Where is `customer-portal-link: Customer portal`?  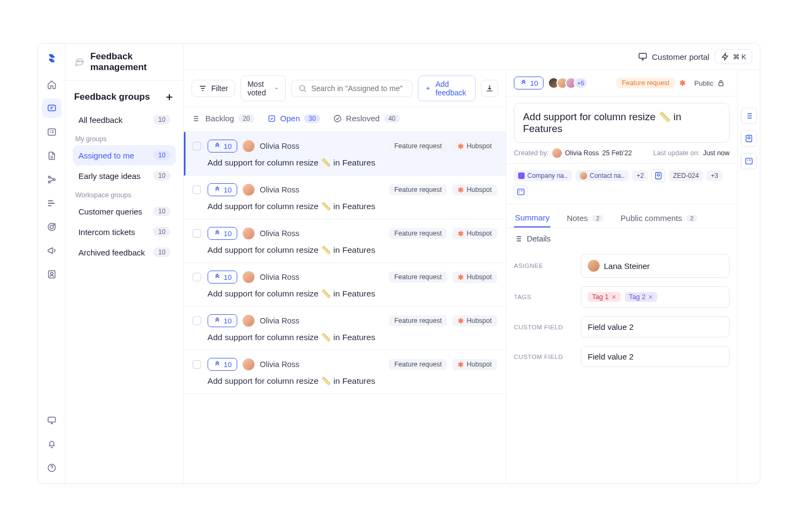
customer-portal-link: Customer portal is located at coordinates (674, 57).